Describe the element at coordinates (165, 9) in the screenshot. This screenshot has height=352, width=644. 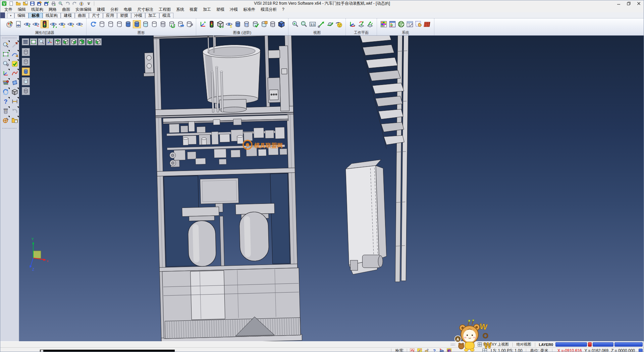
I see `menu-item-11: 工程图` at that location.